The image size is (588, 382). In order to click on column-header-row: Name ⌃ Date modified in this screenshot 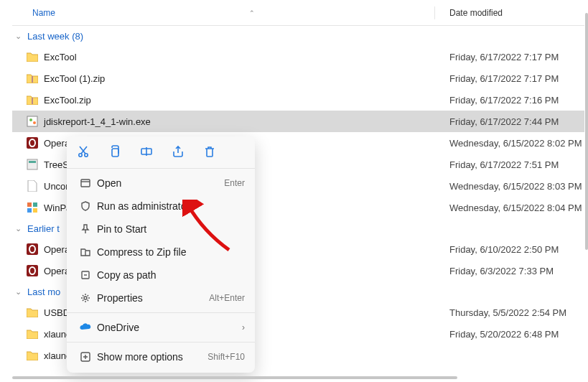, I will do `click(299, 13)`.